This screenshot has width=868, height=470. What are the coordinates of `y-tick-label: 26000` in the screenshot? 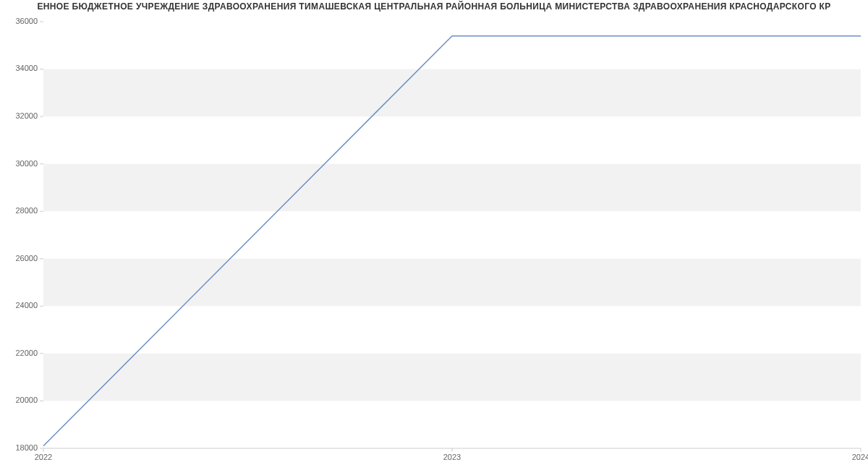 It's located at (26, 258).